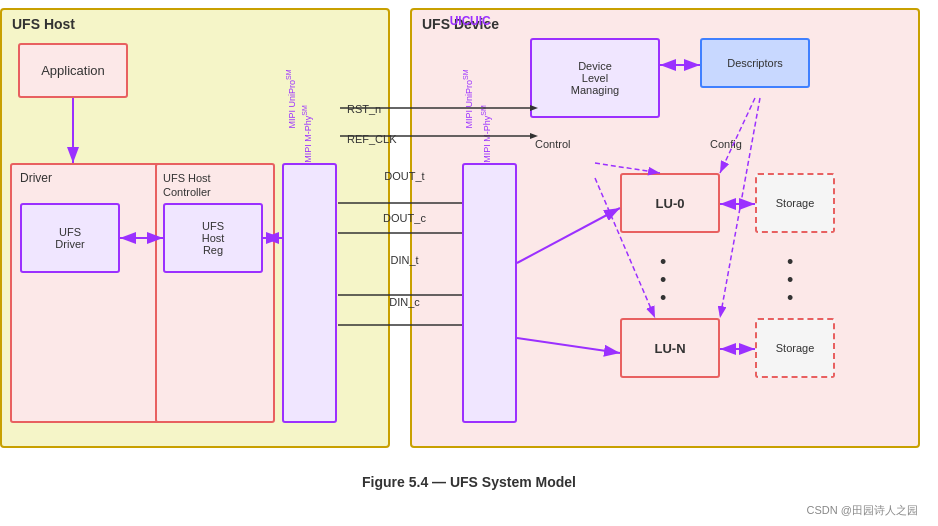  I want to click on mipi-right-2-label: MIPI M-PhySM, so click(486, 134).